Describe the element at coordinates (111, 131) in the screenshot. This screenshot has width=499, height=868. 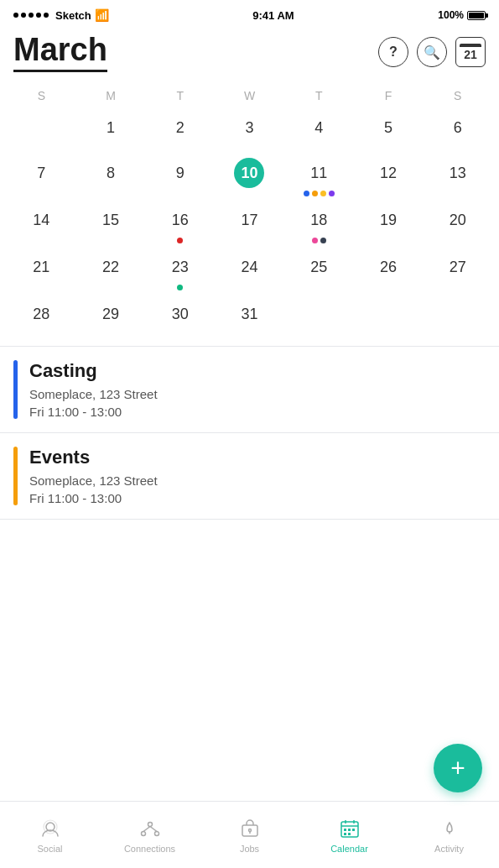
I see `calendar-day: 1` at that location.